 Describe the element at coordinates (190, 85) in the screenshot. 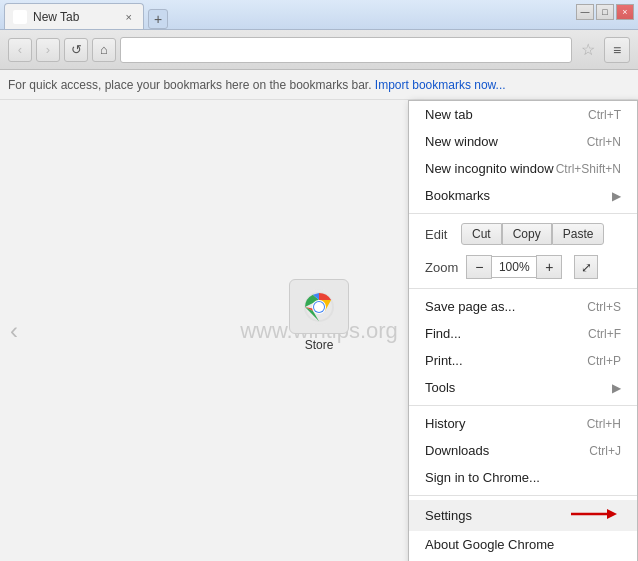

I see `bookmarks-bar-text: For quick access, place your bookmarks h…` at that location.